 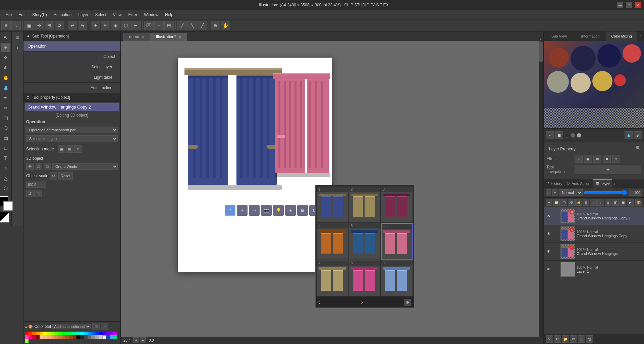 What do you see at coordinates (93, 334) in the screenshot?
I see `swatch-blue3` at bounding box center [93, 334].